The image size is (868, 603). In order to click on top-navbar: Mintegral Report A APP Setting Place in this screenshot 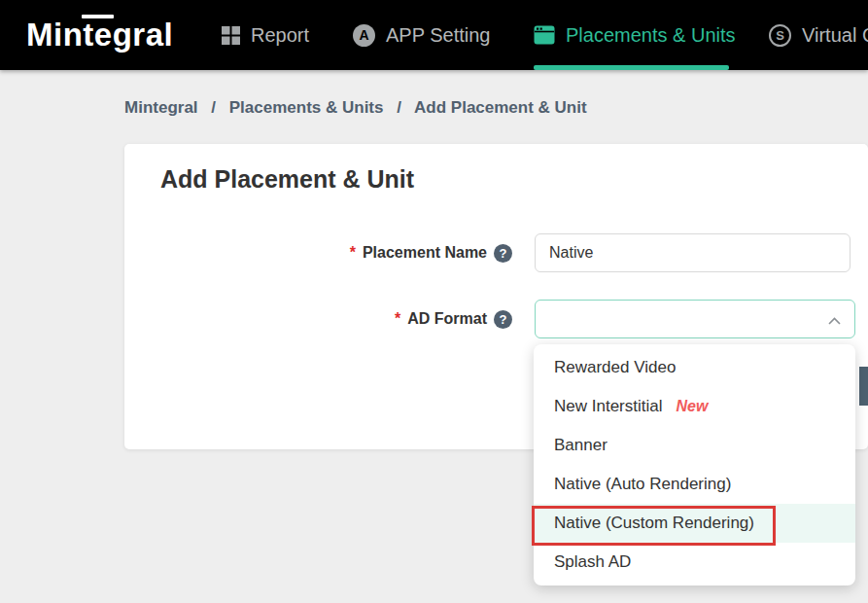, I will do `click(434, 35)`.